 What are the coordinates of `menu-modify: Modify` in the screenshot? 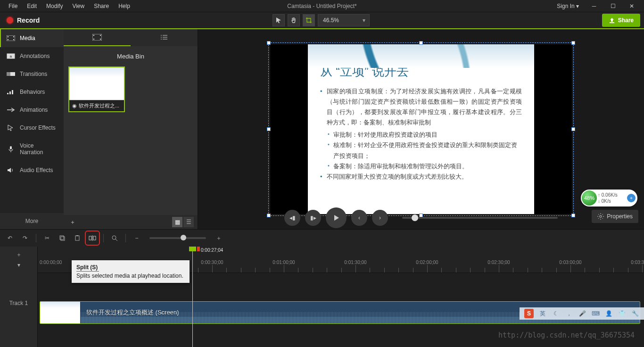 It's located at (55, 6).